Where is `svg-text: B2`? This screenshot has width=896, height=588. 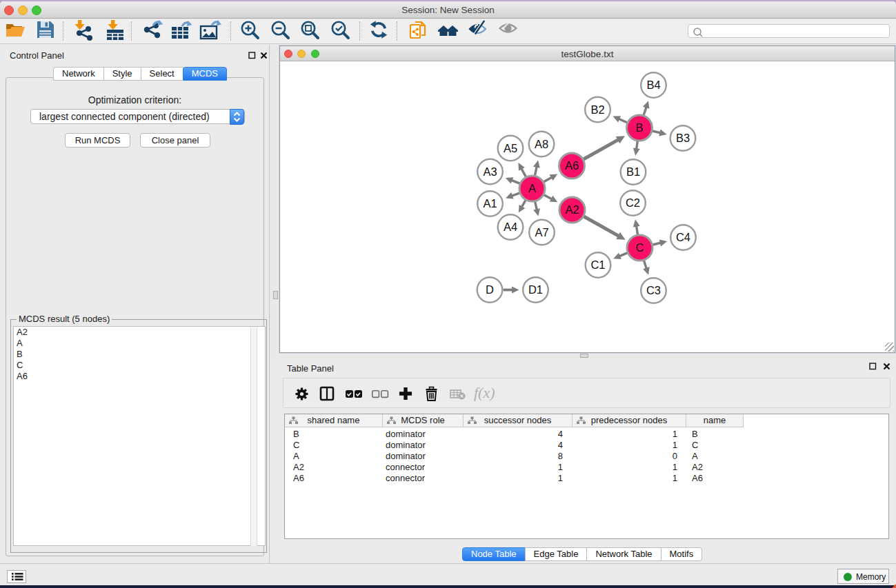 svg-text: B2 is located at coordinates (597, 110).